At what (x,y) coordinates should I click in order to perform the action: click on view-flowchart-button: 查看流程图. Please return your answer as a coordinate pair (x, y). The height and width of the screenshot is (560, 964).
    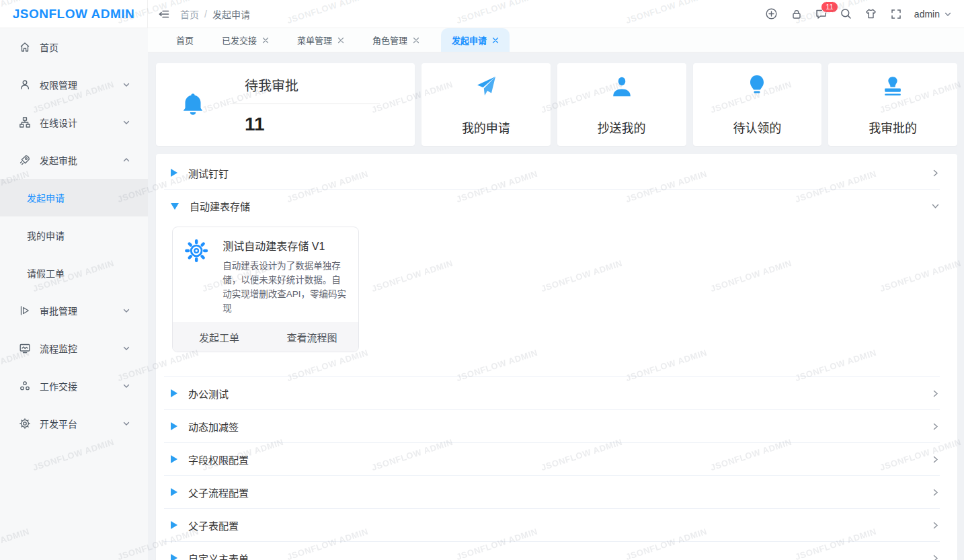
    Looking at the image, I should click on (312, 337).